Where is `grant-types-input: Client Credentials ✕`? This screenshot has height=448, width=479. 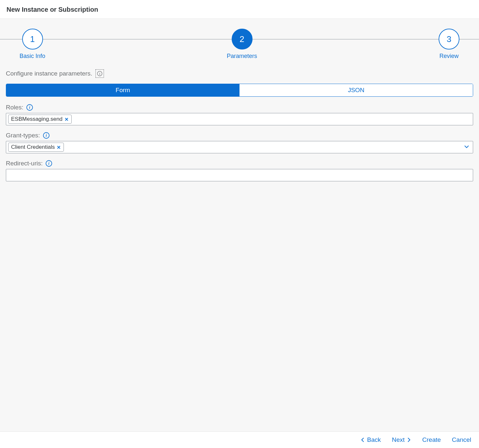 grant-types-input: Client Credentials ✕ is located at coordinates (240, 147).